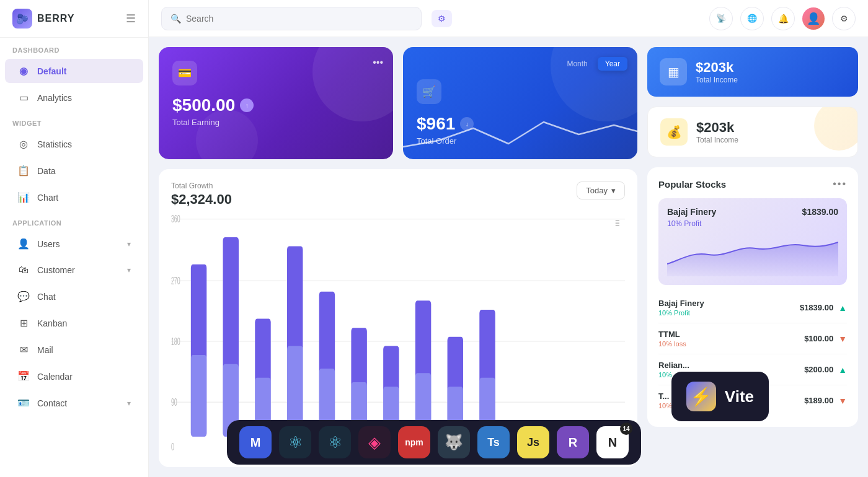 This screenshot has height=477, width=868. What do you see at coordinates (717, 128) in the screenshot?
I see `income-white-amount: $203k` at bounding box center [717, 128].